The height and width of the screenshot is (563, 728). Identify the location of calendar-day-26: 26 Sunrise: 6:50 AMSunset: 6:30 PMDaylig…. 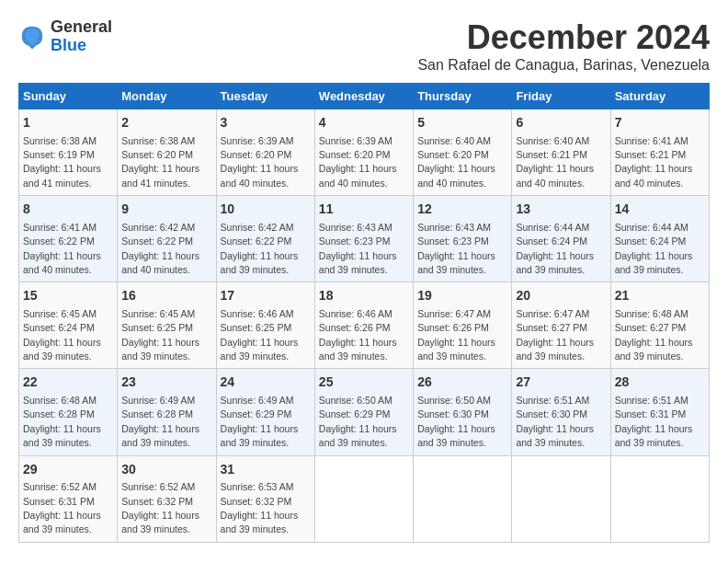
(463, 412).